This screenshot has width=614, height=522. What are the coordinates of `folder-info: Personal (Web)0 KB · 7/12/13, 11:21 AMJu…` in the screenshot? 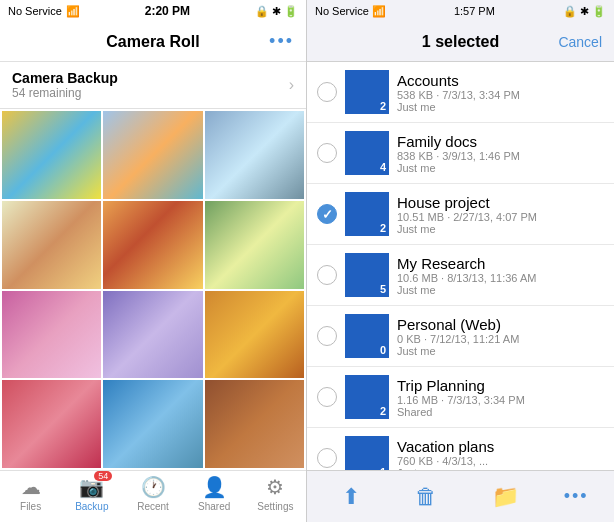 It's located at (500, 336).